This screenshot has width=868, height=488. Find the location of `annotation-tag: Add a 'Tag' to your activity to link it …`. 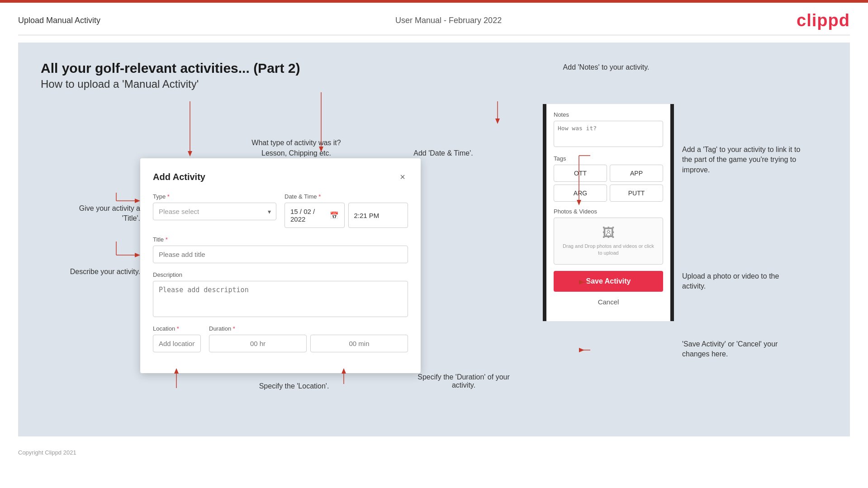

annotation-tag: Add a 'Tag' to your activity to link it … is located at coordinates (745, 160).